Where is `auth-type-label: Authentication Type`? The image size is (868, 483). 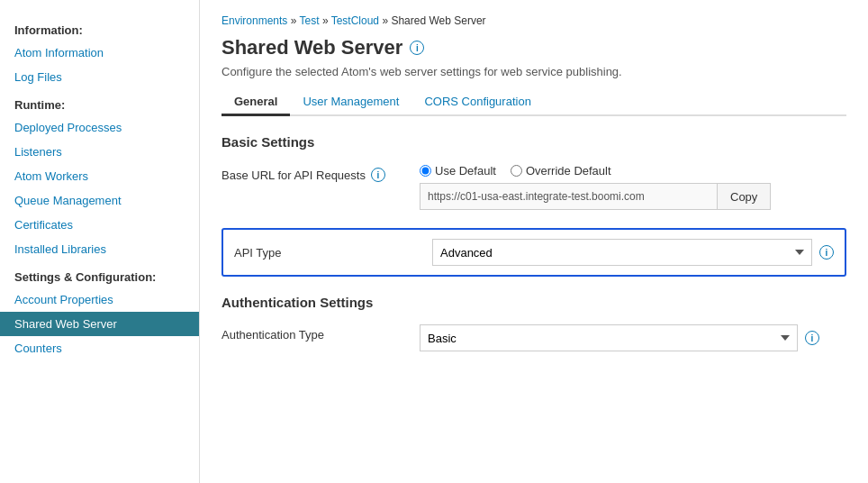
auth-type-label: Authentication Type is located at coordinates (321, 333).